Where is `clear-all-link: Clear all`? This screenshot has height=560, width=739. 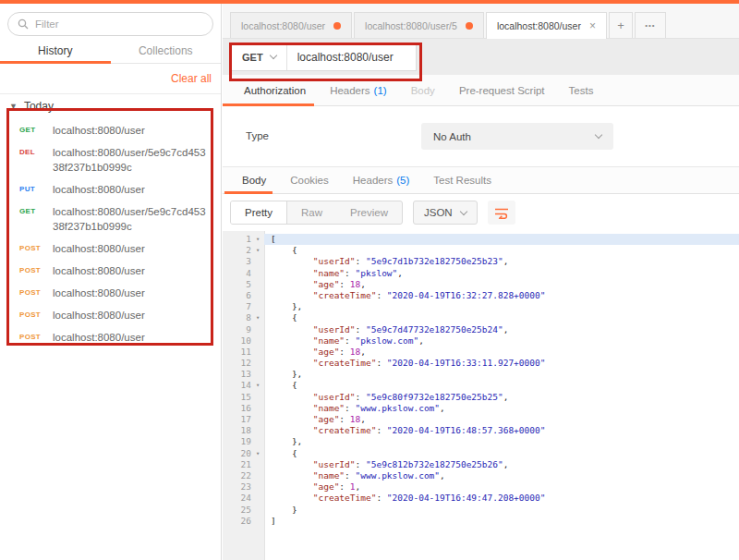 clear-all-link: Clear all is located at coordinates (191, 79).